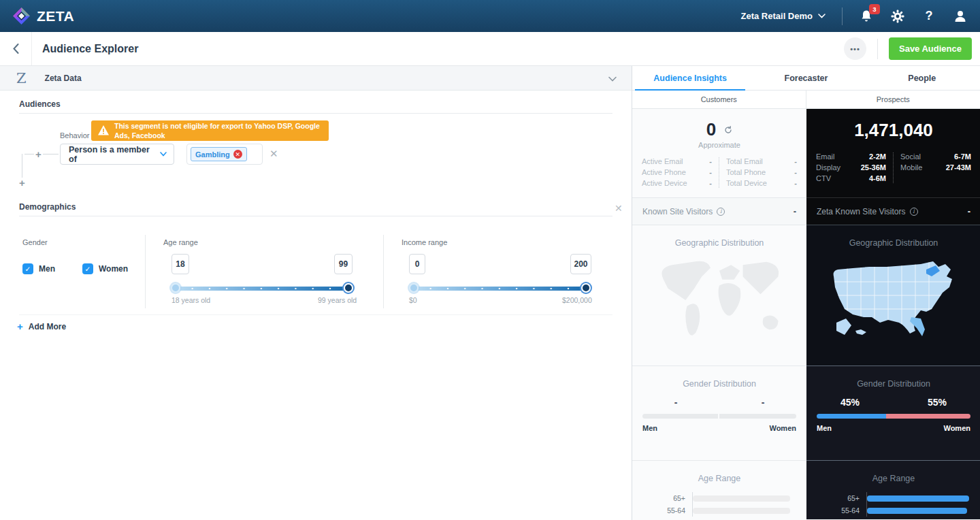  What do you see at coordinates (38, 154) in the screenshot?
I see `add-condition-button: +` at bounding box center [38, 154].